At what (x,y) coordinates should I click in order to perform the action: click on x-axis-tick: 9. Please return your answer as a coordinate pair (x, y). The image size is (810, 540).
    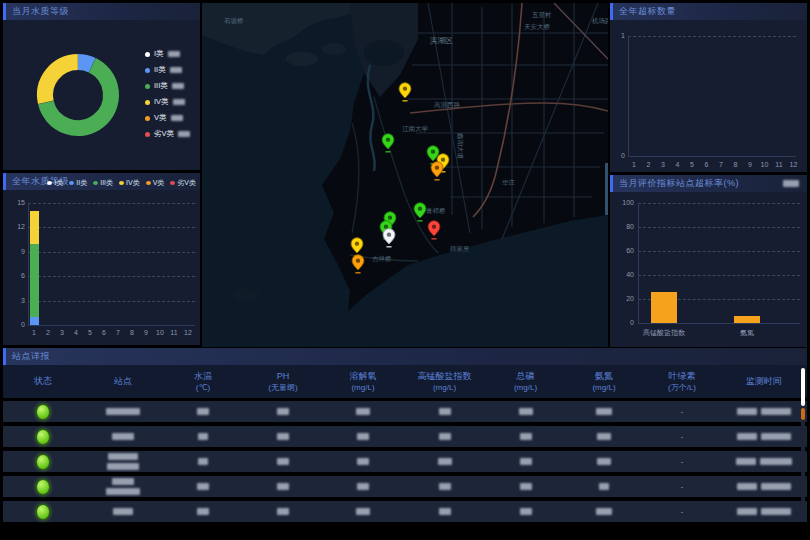
    Looking at the image, I should click on (146, 332).